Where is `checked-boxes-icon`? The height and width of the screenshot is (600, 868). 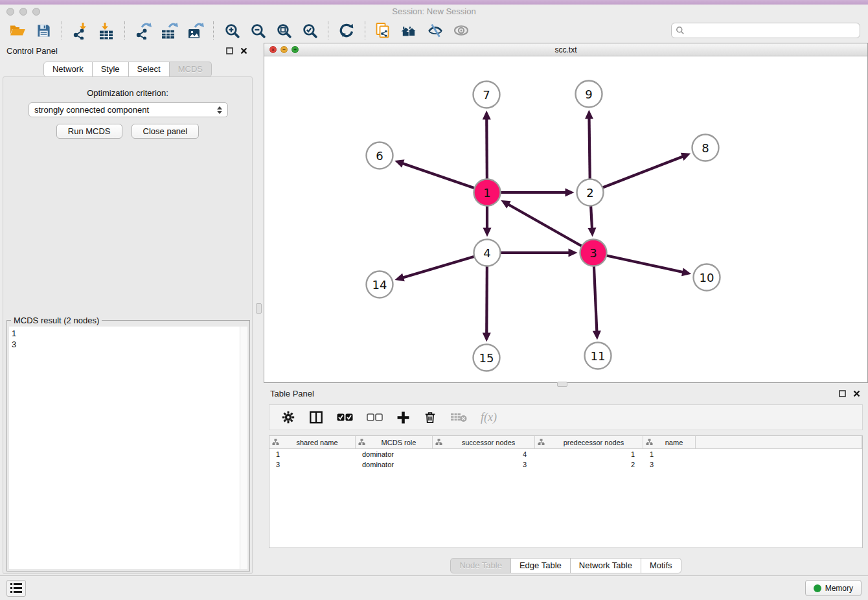
checked-boxes-icon is located at coordinates (345, 417).